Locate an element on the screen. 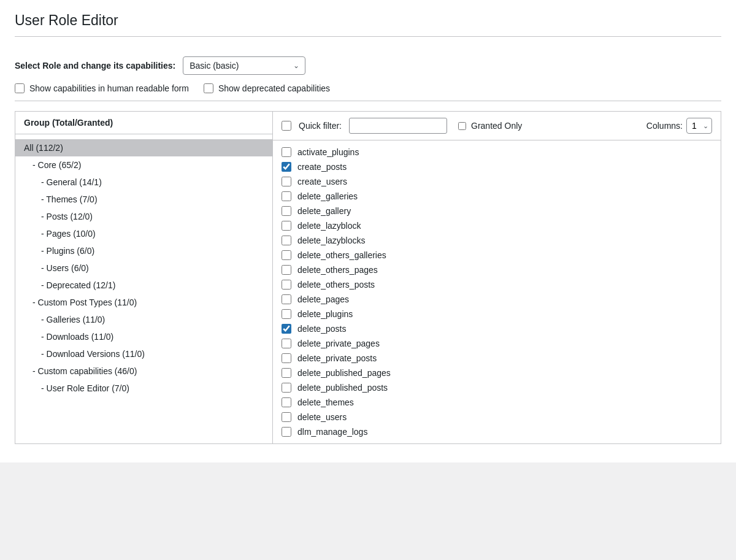 The height and width of the screenshot is (560, 736). group-list-item: - Deprecated (12/1) is located at coordinates (144, 285).